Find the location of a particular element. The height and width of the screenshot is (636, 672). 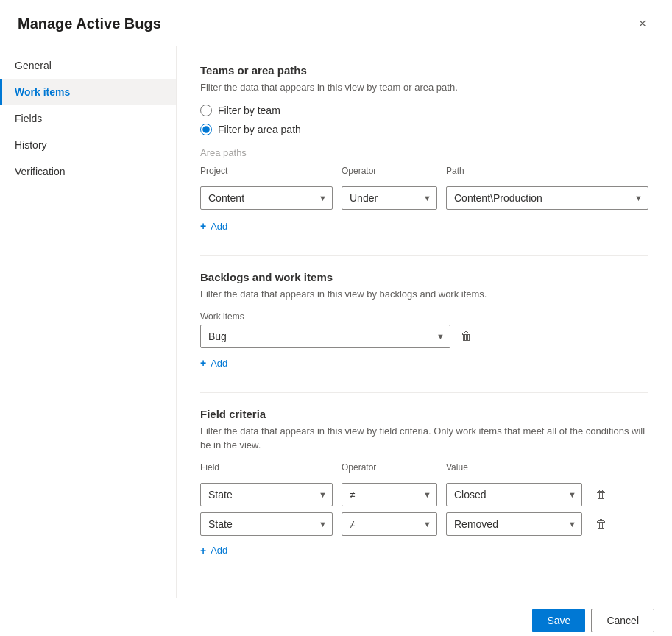

work-items-delete-icon: 🗑 is located at coordinates (467, 336).